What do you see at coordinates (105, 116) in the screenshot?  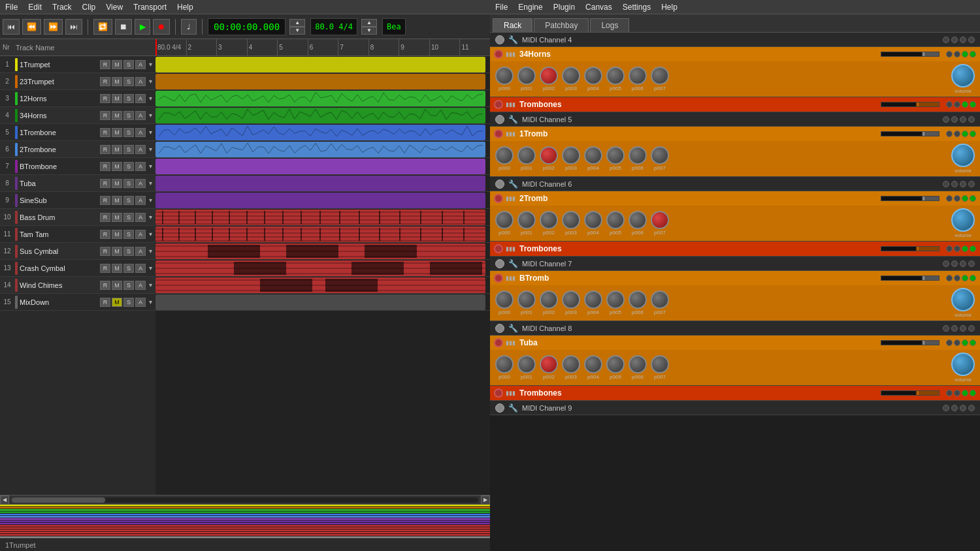 I see `track-r-btn-4: R` at bounding box center [105, 116].